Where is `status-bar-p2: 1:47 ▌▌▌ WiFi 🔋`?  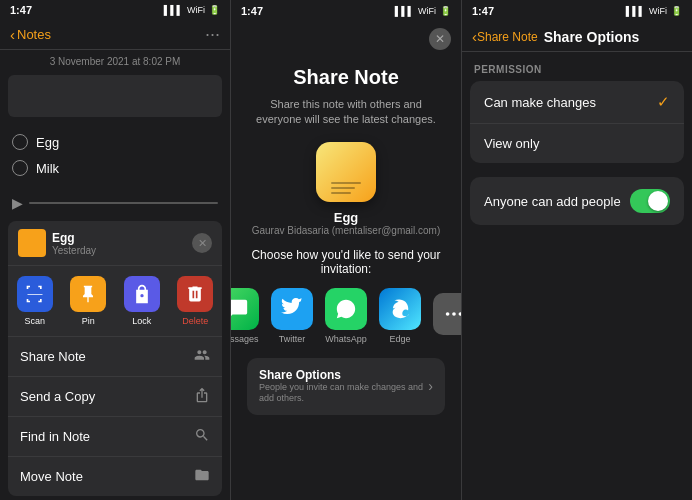 status-bar-p2: 1:47 ▌▌▌ WiFi 🔋 is located at coordinates (346, 11).